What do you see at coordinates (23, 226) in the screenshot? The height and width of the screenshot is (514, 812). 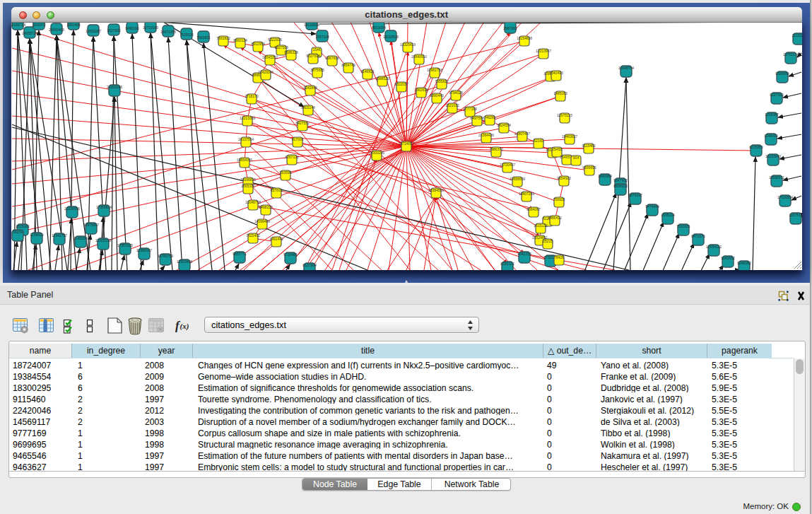 I see `svg-text: 1815001` at bounding box center [23, 226].